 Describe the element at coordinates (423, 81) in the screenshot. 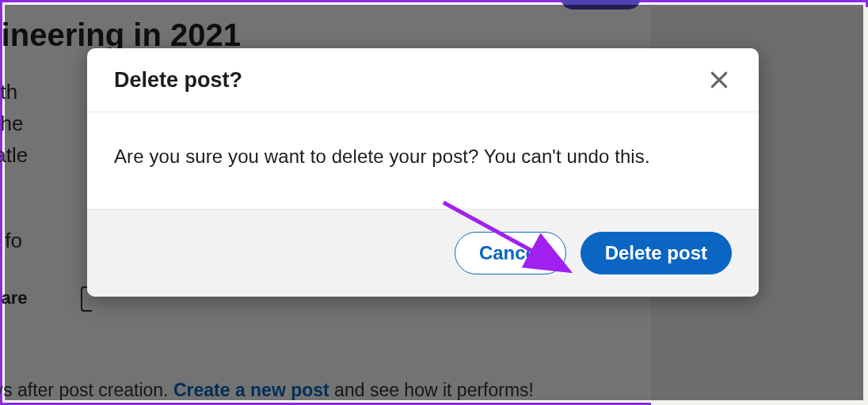

I see `modal-header: Delete post?` at that location.